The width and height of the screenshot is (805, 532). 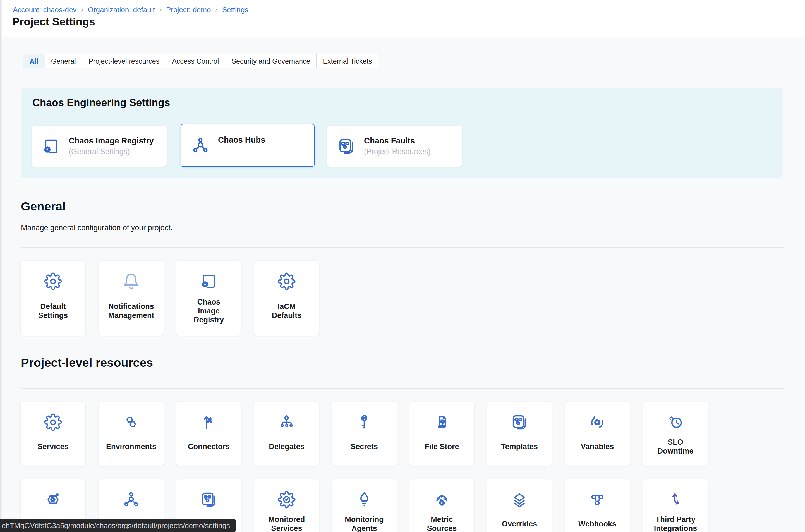 I want to click on tab-security-and-governance: Security and Governance, so click(x=271, y=61).